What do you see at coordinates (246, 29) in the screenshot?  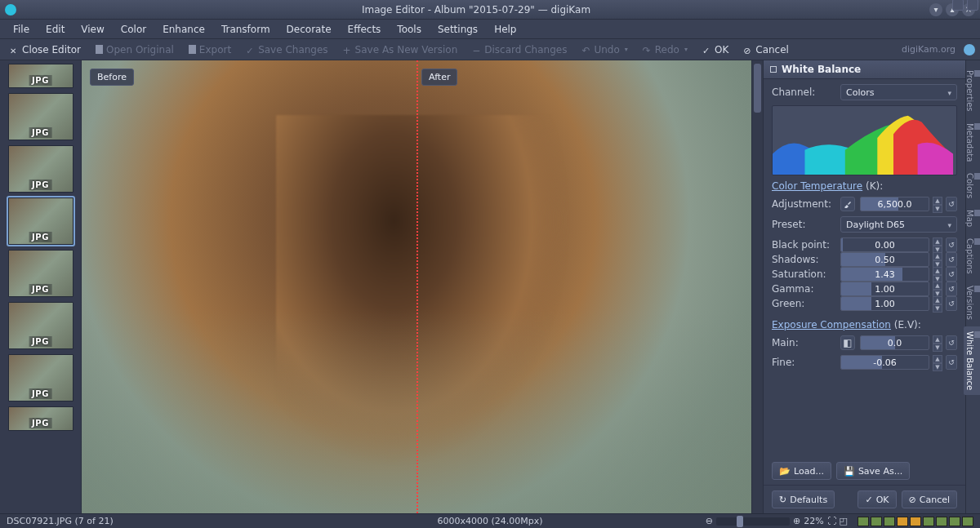 I see `menu-transform: Transform` at bounding box center [246, 29].